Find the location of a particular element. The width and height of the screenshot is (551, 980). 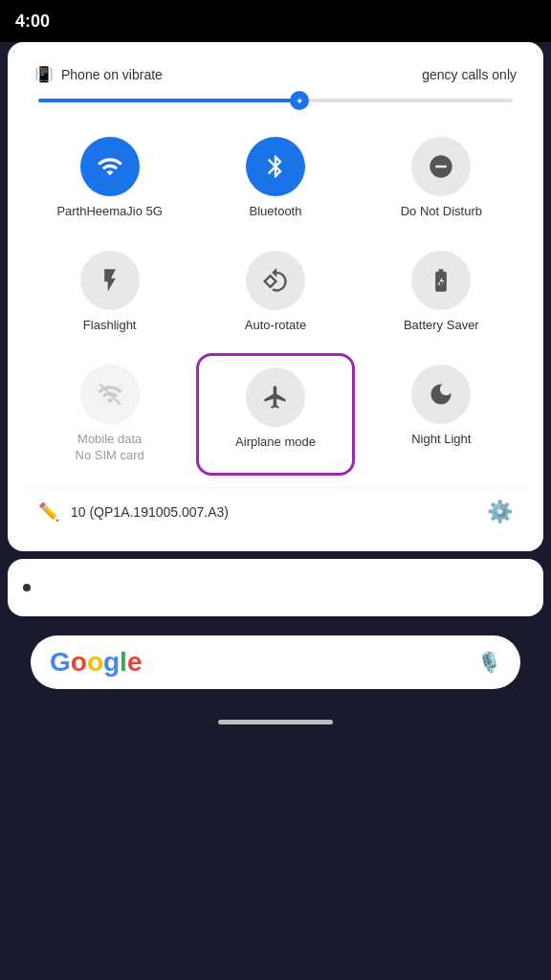

settings-icon: ⚙️ is located at coordinates (499, 512).